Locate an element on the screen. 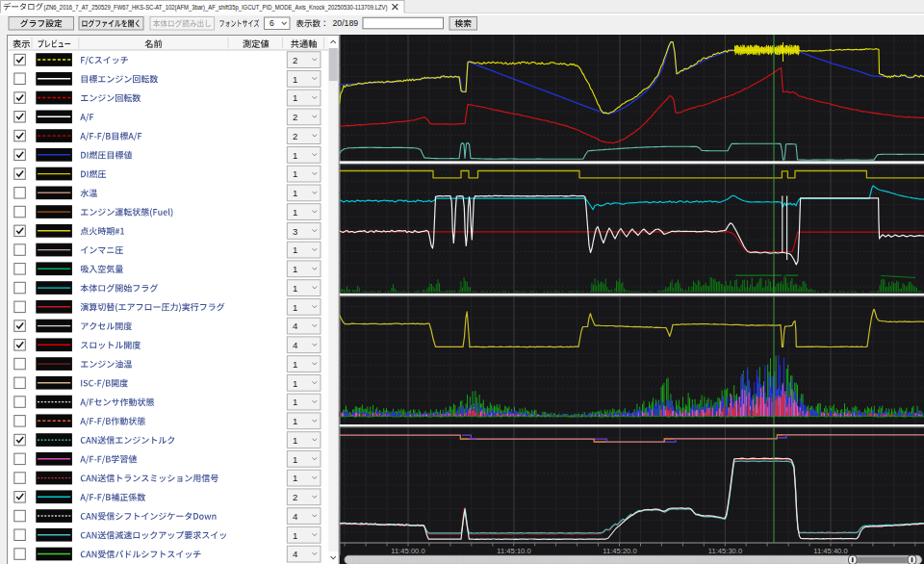 Image resolution: width=924 pixels, height=564 pixels. svg-text: 11:45:20.0 is located at coordinates (620, 551).